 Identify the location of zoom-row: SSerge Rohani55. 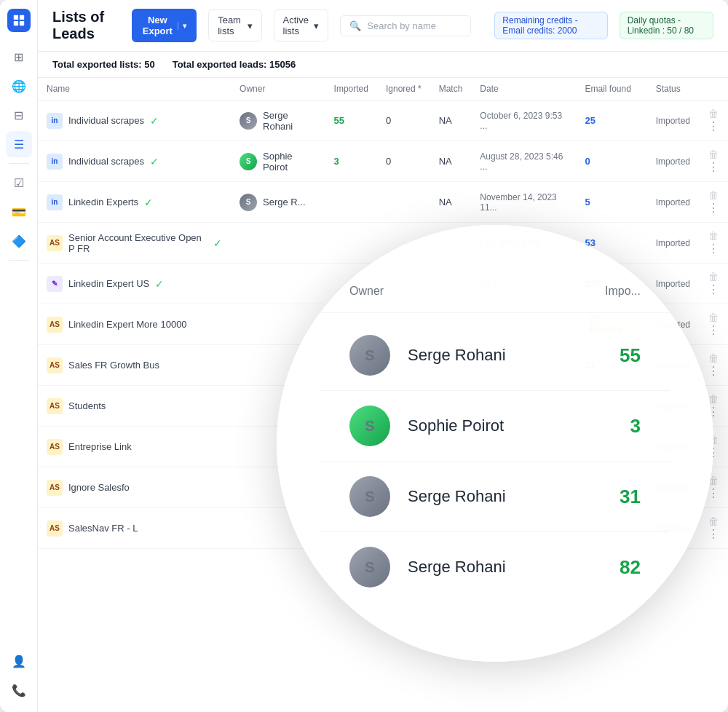
(495, 355).